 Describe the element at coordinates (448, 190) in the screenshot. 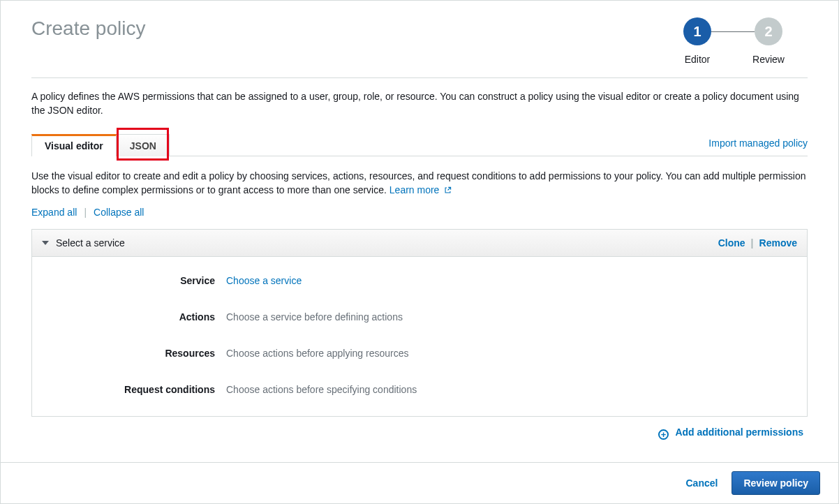

I see `external-link-icon` at that location.